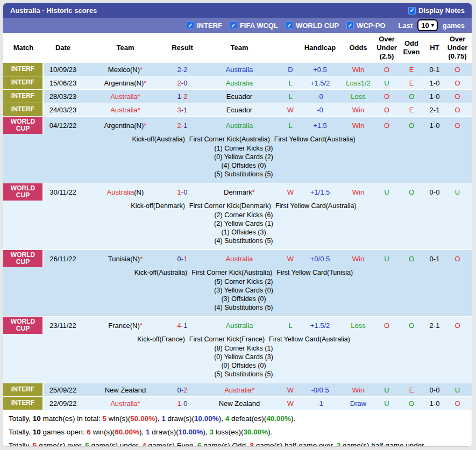 The height and width of the screenshot is (450, 476). What do you see at coordinates (182, 110) in the screenshot?
I see `score-cell: 3-1` at bounding box center [182, 110].